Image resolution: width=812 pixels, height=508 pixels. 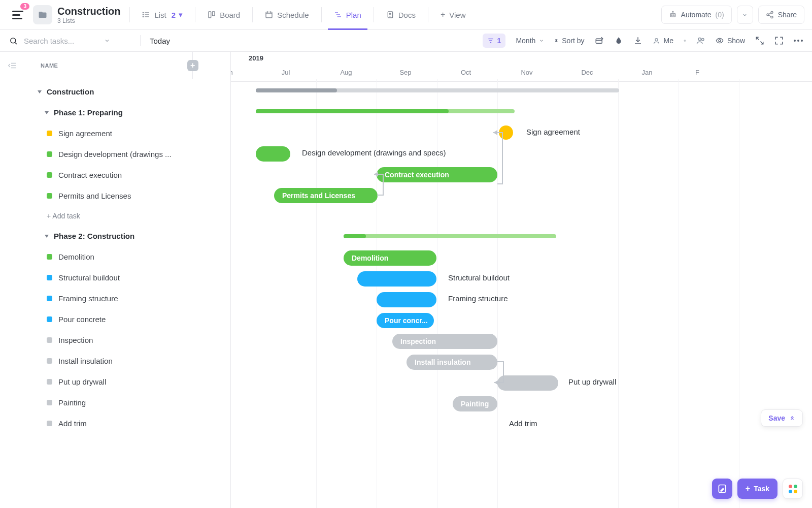 I want to click on group-phase2: Phase 2: Construction, so click(x=115, y=236).